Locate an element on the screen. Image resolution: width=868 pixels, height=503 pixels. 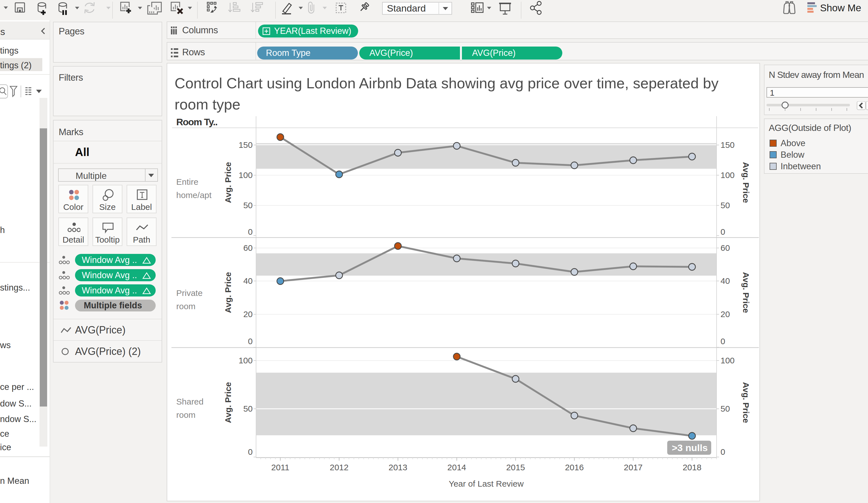
svg-text: Room Ty.. is located at coordinates (197, 122).